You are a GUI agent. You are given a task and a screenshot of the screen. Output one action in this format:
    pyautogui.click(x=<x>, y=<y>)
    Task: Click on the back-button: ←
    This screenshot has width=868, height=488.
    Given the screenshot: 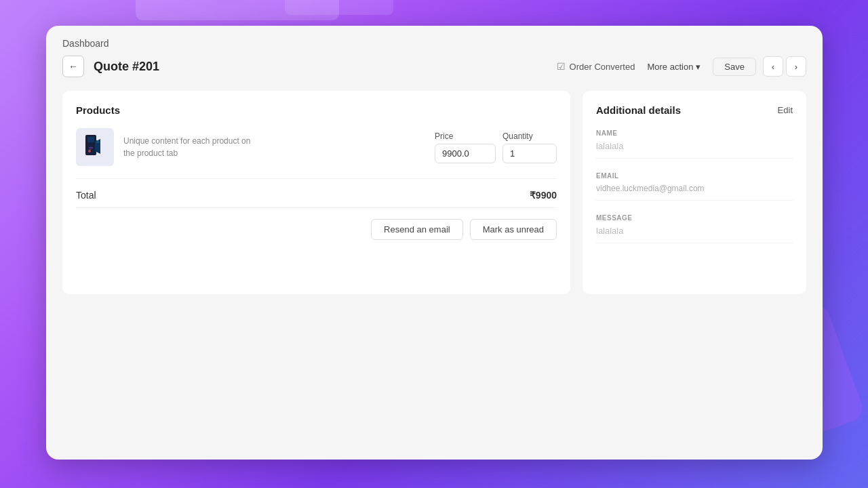 What is the action you would take?
    pyautogui.click(x=73, y=66)
    